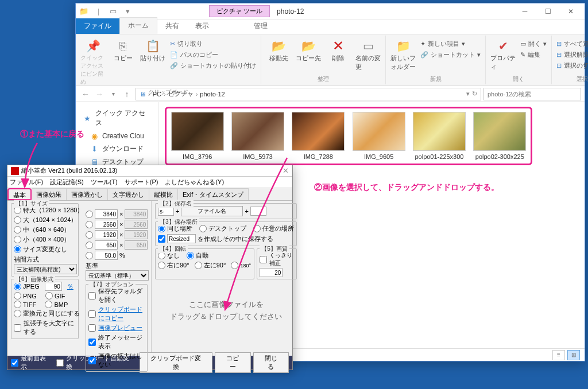  Describe the element at coordinates (525, 11) in the screenshot. I see `minimize-button: ─` at that location.